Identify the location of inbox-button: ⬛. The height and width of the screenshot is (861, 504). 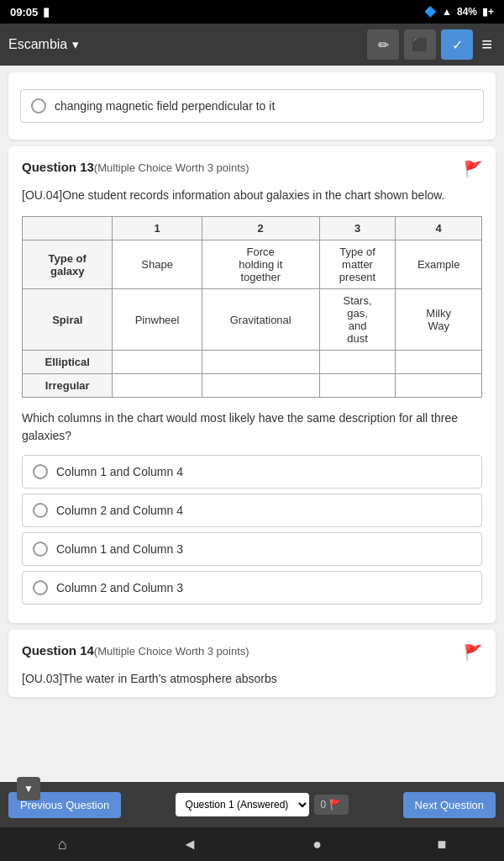
(420, 45).